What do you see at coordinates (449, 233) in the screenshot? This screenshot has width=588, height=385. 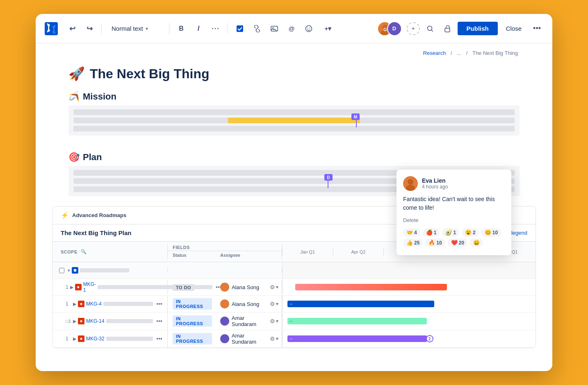 I see `reaction-avocado-emoji: 🥑` at bounding box center [449, 233].